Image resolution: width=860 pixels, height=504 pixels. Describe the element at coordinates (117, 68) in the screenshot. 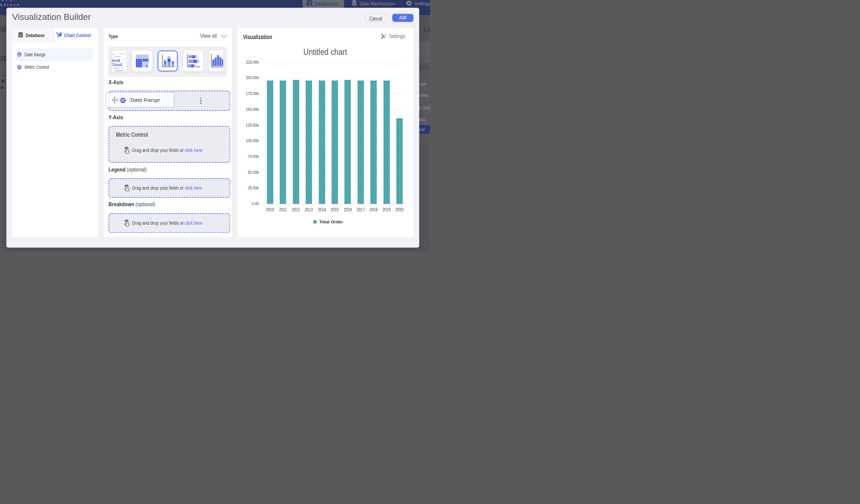

I see `svg-text: [Social]` at that location.